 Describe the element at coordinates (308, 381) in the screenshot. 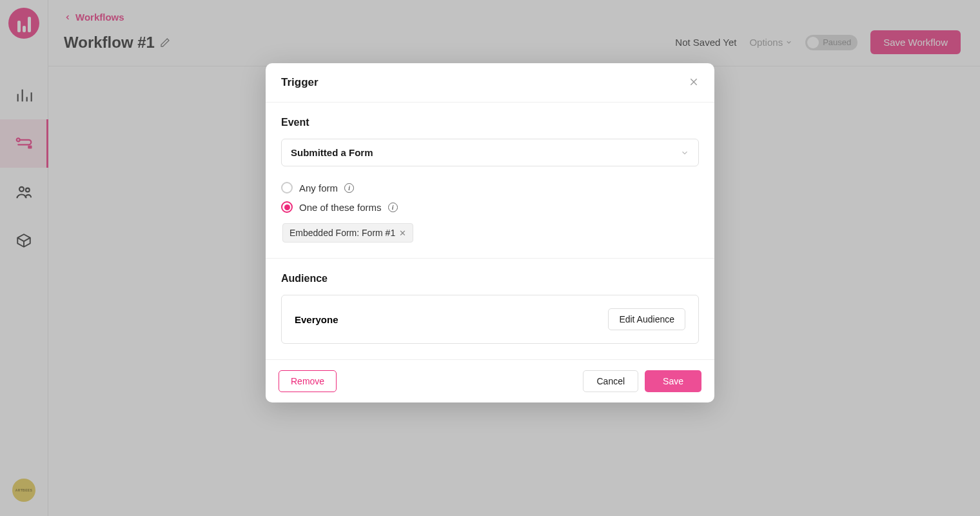

I see `remove-button: Remove` at that location.